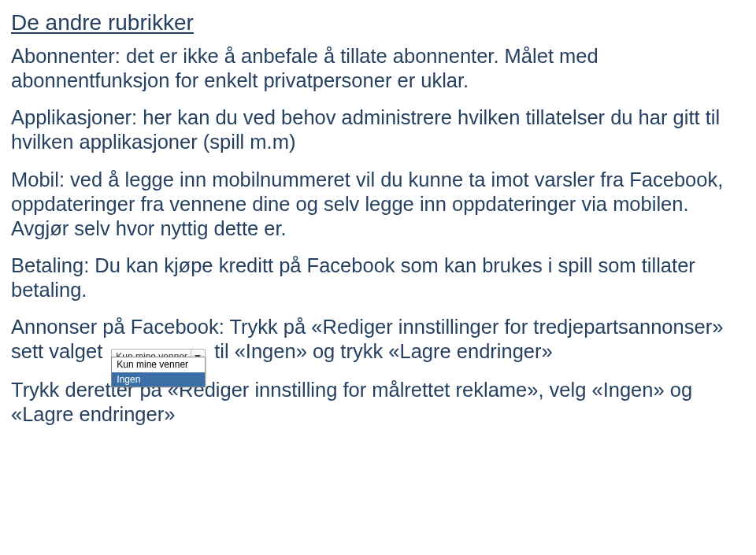 The image size is (756, 555). I want to click on paragraph-abonnenter: Abonnenter: det er ikke å anbefale å til…, so click(380, 68).